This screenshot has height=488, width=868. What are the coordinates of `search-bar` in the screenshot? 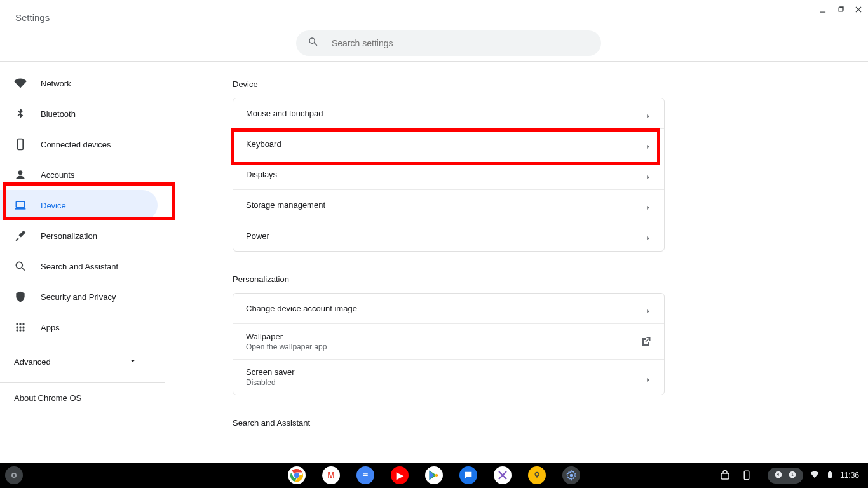 It's located at (449, 43).